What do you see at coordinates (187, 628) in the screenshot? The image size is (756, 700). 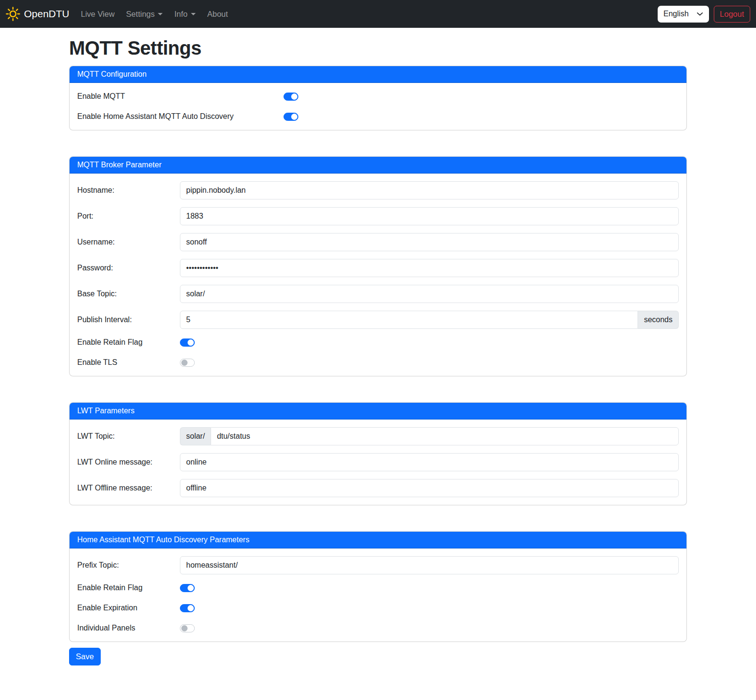 I see `individual-panels-toggle` at bounding box center [187, 628].